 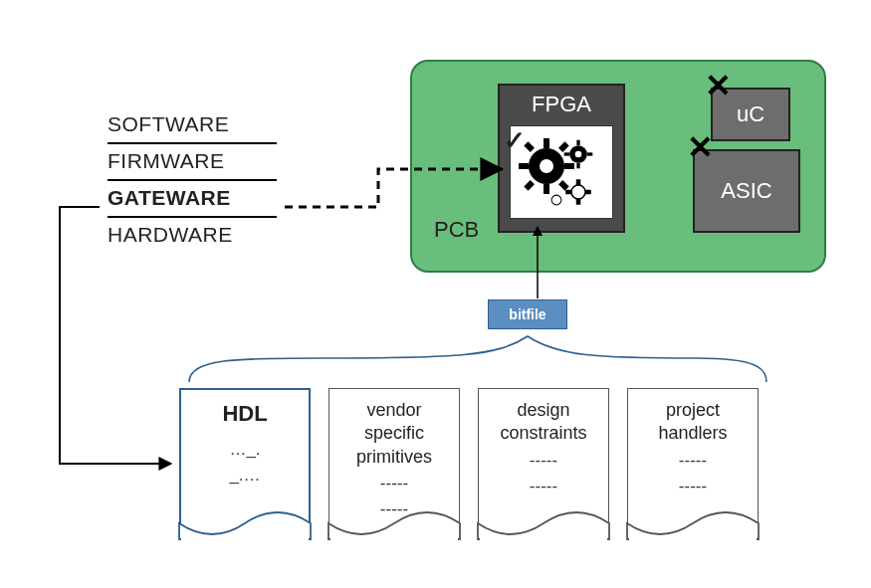 What do you see at coordinates (544, 464) in the screenshot?
I see `doc-constraints: design constraints ----- -----` at bounding box center [544, 464].